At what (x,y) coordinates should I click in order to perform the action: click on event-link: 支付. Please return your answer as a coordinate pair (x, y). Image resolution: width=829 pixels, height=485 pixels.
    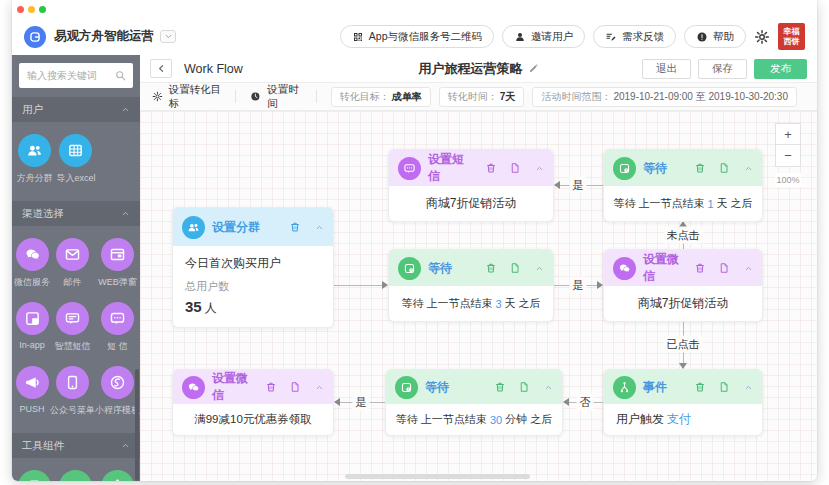
    Looking at the image, I should click on (679, 420).